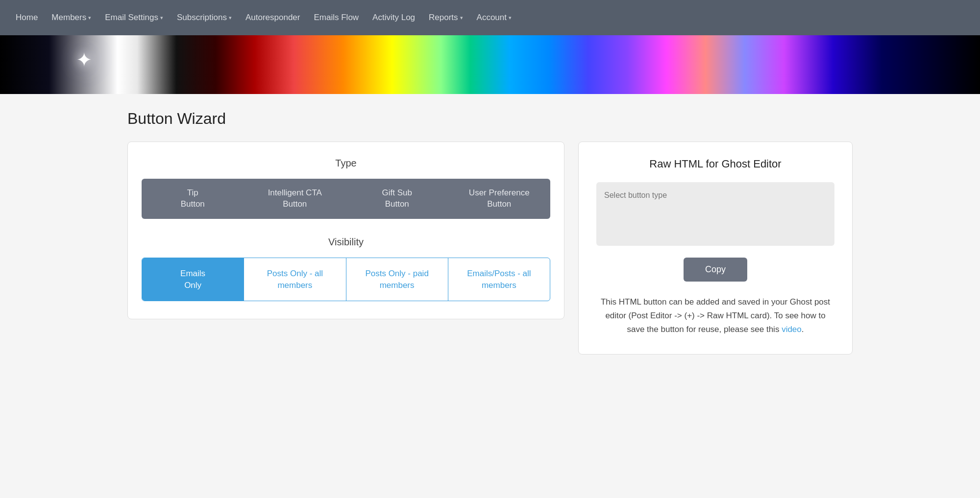 The width and height of the screenshot is (980, 498). Describe the element at coordinates (84, 60) in the screenshot. I see `star-icon: ✦` at that location.